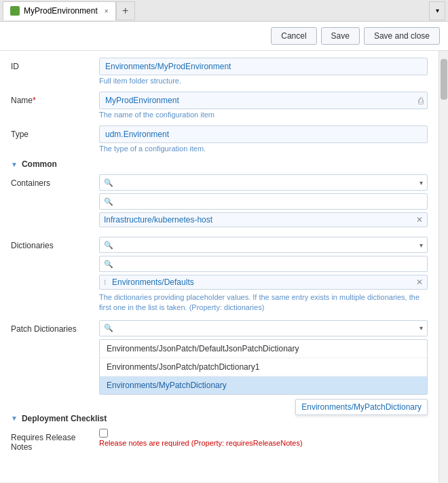  Describe the element at coordinates (263, 220) in the screenshot. I see `containers-tag-1: Infrastructure/kubernetes-host ✕` at that location.